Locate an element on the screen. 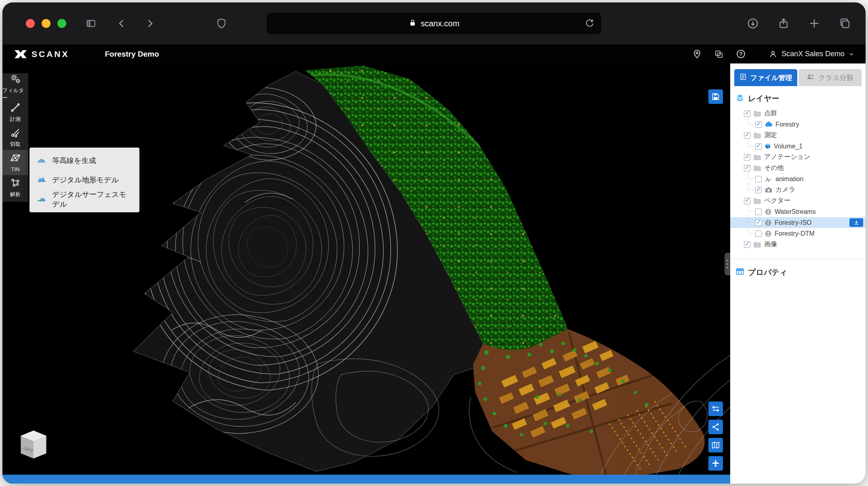 The width and height of the screenshot is (868, 486). tab-label: クラス分類 is located at coordinates (836, 78).